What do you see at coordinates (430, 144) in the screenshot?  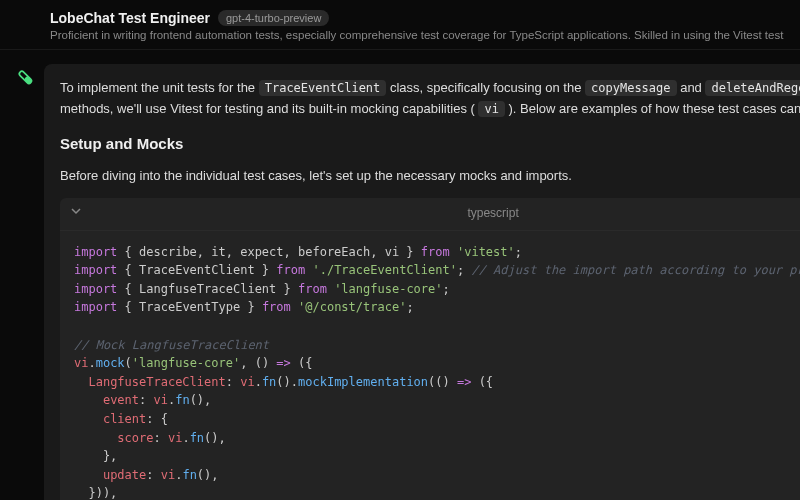 I see `heading-setup: Setup and Mocks` at bounding box center [430, 144].